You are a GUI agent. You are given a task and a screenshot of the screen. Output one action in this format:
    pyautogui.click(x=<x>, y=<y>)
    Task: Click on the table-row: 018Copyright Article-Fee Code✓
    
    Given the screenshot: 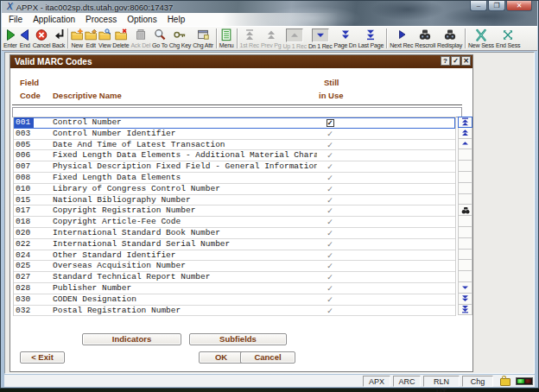 What is the action you would take?
    pyautogui.click(x=235, y=223)
    